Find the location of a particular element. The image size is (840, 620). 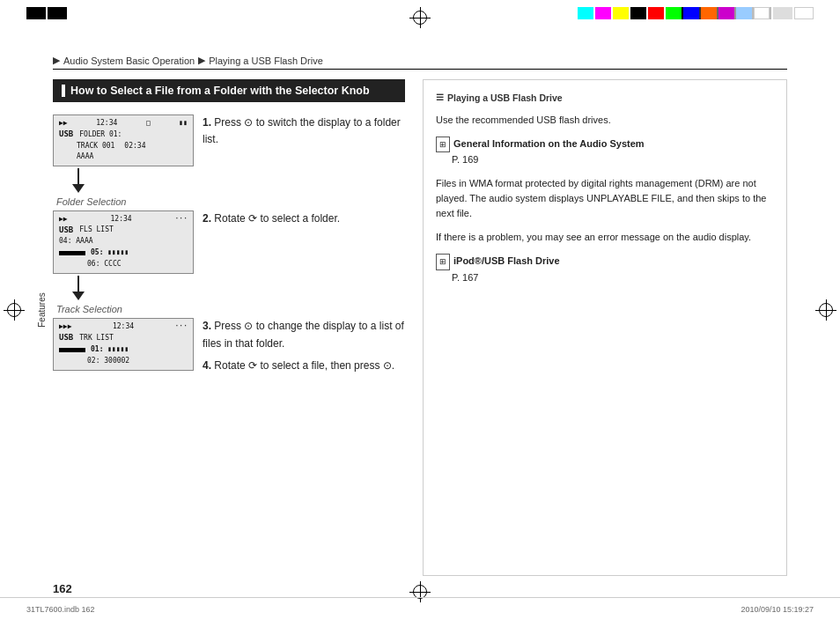

screen3-col: ▶▶▶ 12:34 ··· USB TRK LIST 01: ▮▮▮▮▮ is located at coordinates (123, 344).